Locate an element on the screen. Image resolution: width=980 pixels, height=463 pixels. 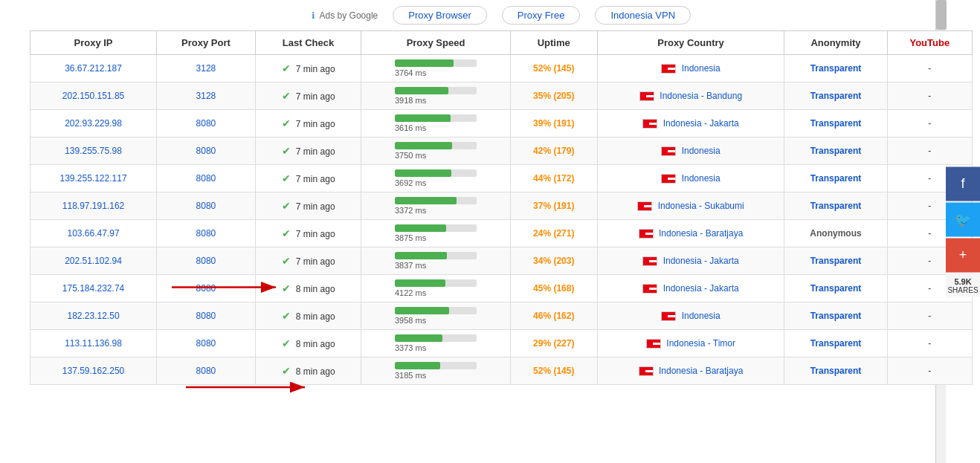
cell-country: Indonesia is located at coordinates (691, 68).